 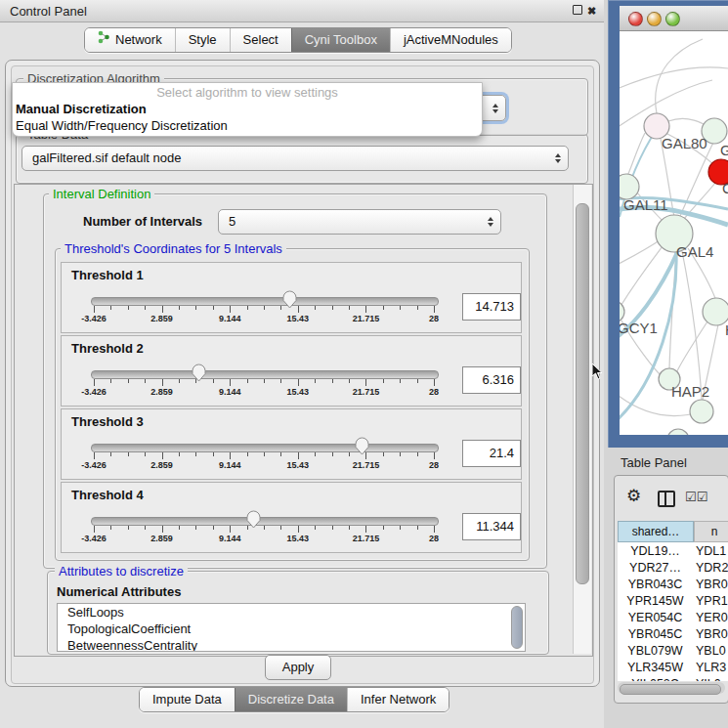 What do you see at coordinates (492, 380) in the screenshot?
I see `threshold-value-field: 6.316` at bounding box center [492, 380].